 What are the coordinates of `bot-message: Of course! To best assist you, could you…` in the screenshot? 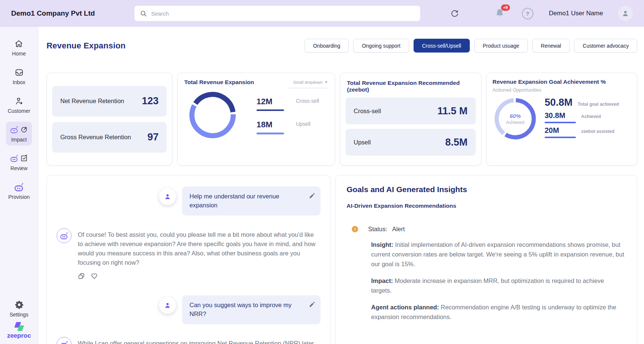 It's located at (188, 248).